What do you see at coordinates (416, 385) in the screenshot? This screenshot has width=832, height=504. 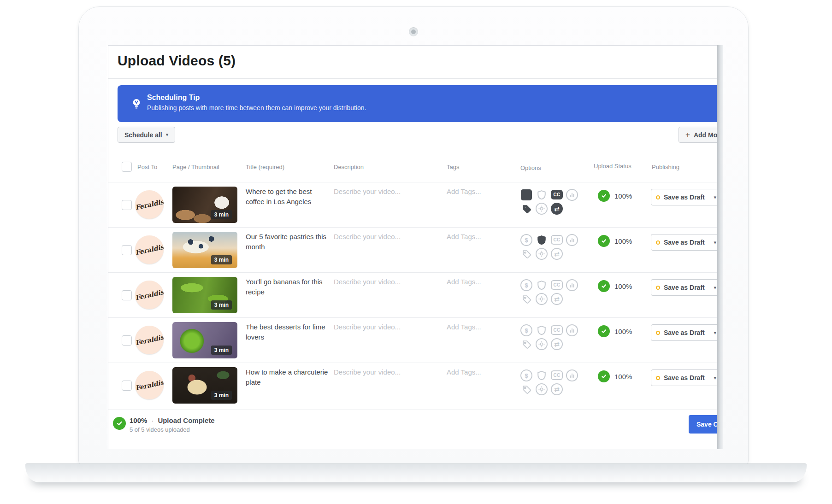 I see `table-row: Feraldis 3 min How to make a charcuterie…` at bounding box center [416, 385].